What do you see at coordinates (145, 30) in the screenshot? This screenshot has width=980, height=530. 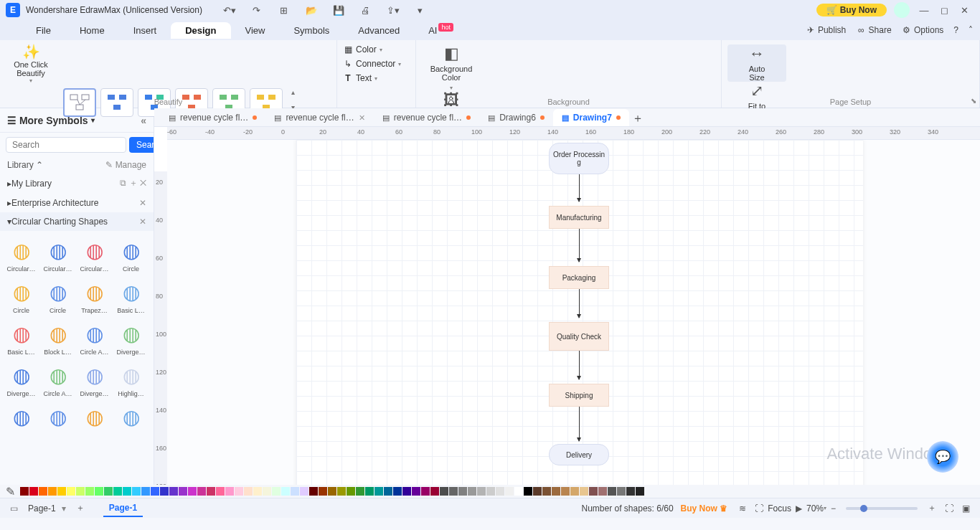 I see `menu-insert: Insert` at bounding box center [145, 30].